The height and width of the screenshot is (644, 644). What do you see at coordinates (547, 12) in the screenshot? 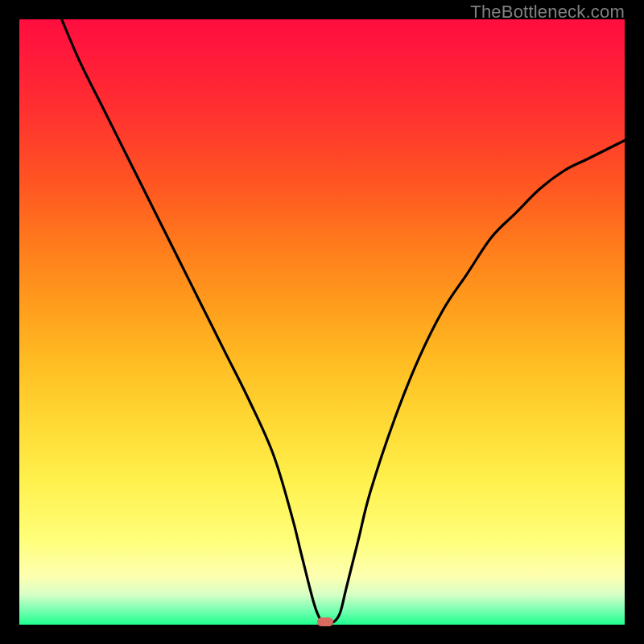
I see `watermark-text: TheBottleneck.com` at bounding box center [547, 12].